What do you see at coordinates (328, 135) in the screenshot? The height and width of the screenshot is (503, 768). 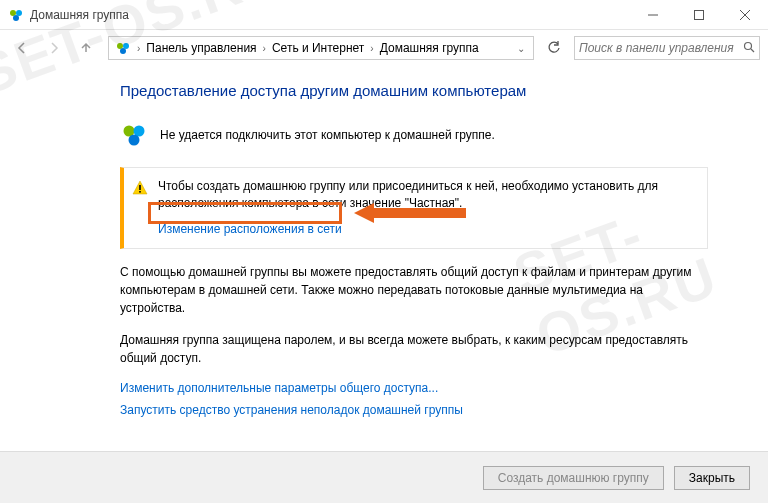 I see `status-text: Не удается подключить этот компьютер к д…` at bounding box center [328, 135].